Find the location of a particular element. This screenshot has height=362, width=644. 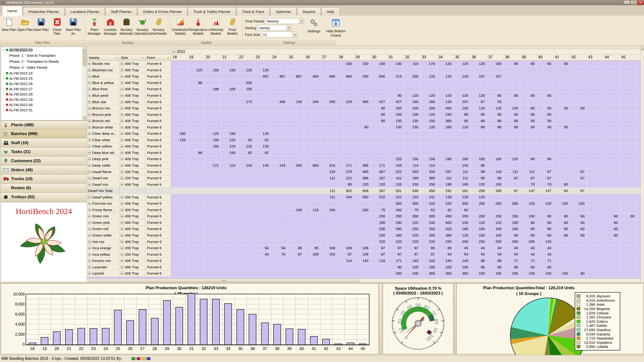

settings-button: Settings is located at coordinates (314, 25).